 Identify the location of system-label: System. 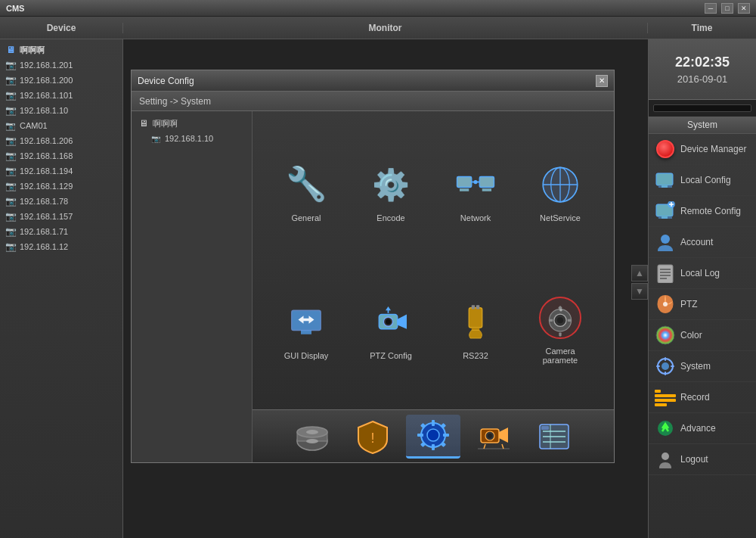
(696, 366).